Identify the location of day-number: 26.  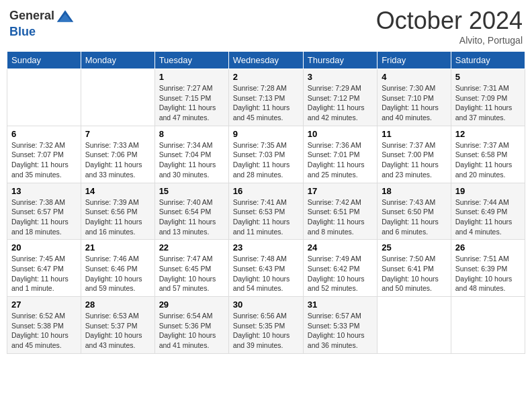
(488, 247).